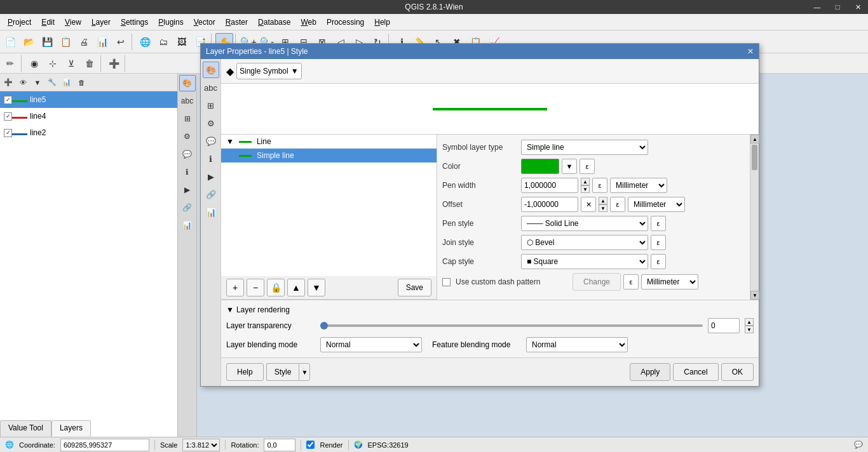 This screenshot has width=868, height=452. Describe the element at coordinates (316, 288) in the screenshot. I see `move-down-symbol-layer-button: ▼` at that location.